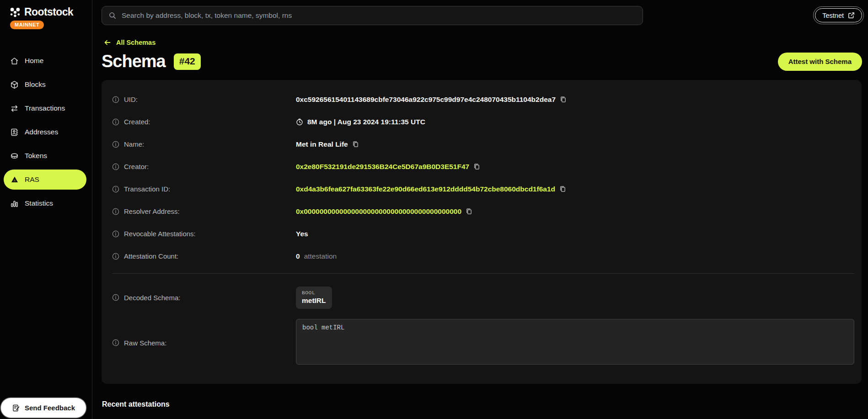 The width and height of the screenshot is (868, 419). What do you see at coordinates (16, 408) in the screenshot?
I see `feedback-pencil-icon` at bounding box center [16, 408].